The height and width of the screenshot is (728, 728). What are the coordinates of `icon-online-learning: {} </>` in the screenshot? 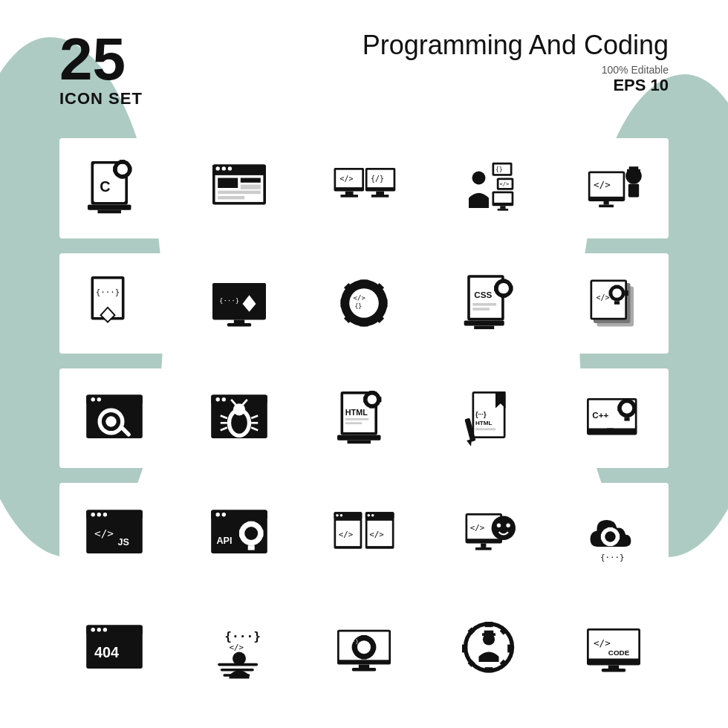 It's located at (489, 189).